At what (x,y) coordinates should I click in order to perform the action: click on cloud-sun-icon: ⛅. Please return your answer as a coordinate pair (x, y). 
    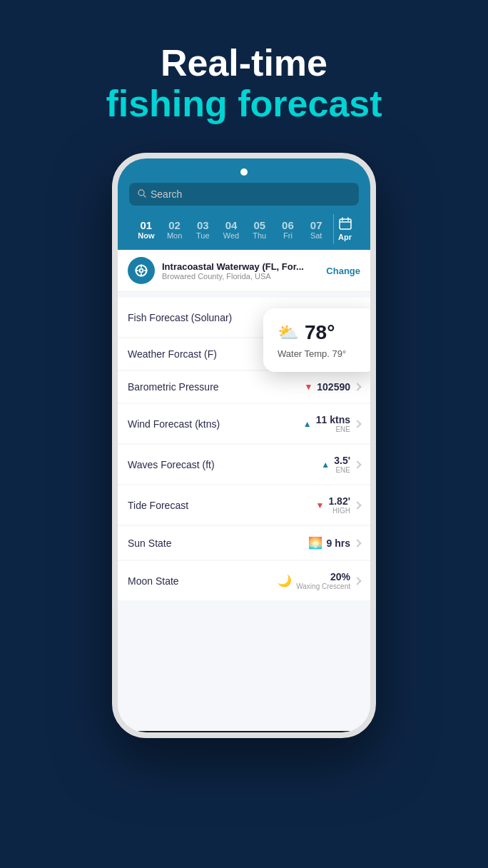
    Looking at the image, I should click on (288, 333).